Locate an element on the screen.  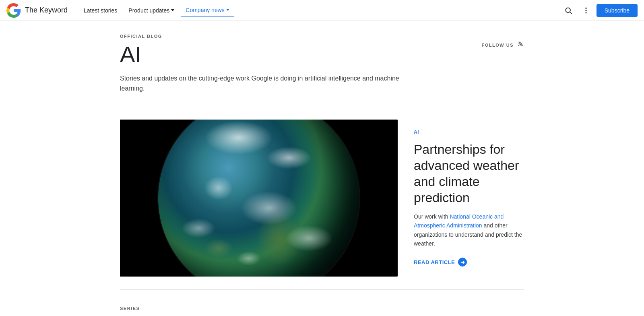
nav-links: Latest stories Product updates Company n… is located at coordinates (320, 10).